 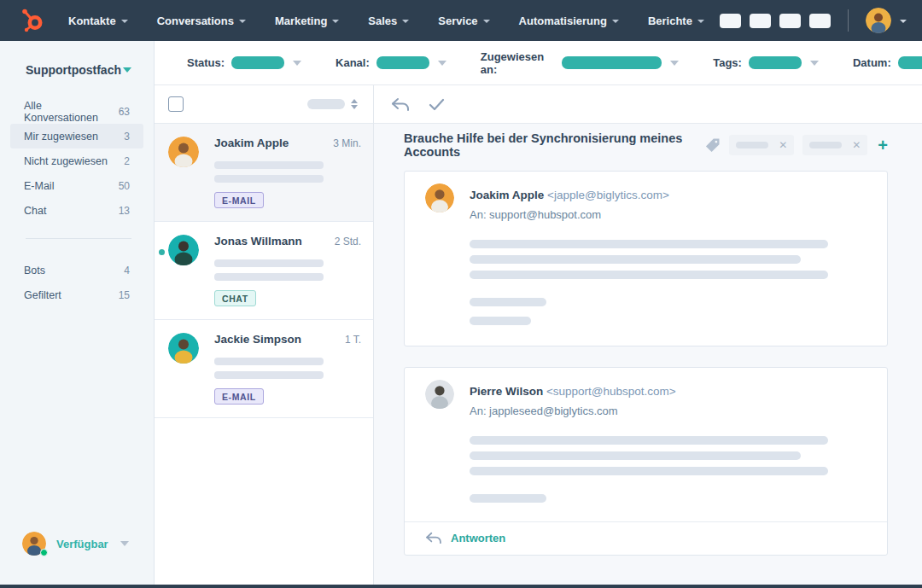 What do you see at coordinates (32, 20) in the screenshot?
I see `hubspot-logo-icon` at bounding box center [32, 20].